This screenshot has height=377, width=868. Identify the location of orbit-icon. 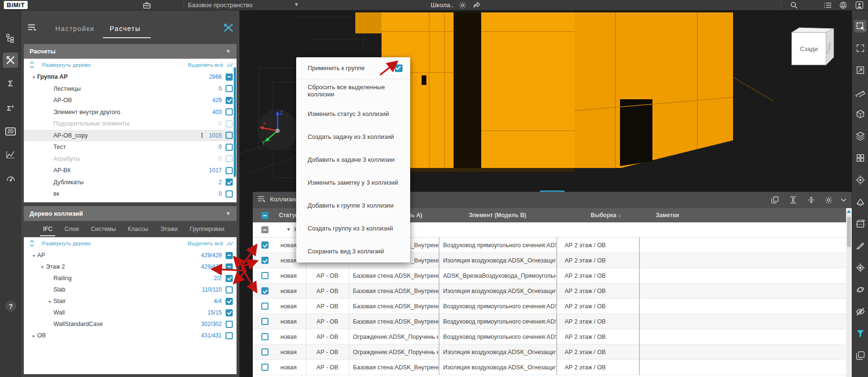
(860, 290).